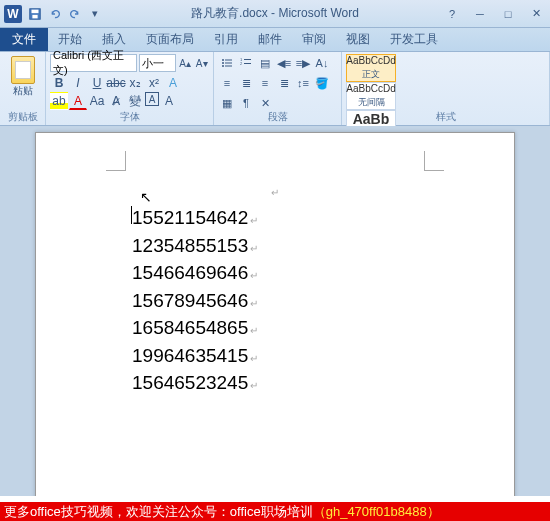 Image resolution: width=550 pixels, height=521 pixels. Describe the element at coordinates (97, 101) in the screenshot. I see `change-case-button: Aa` at that location.